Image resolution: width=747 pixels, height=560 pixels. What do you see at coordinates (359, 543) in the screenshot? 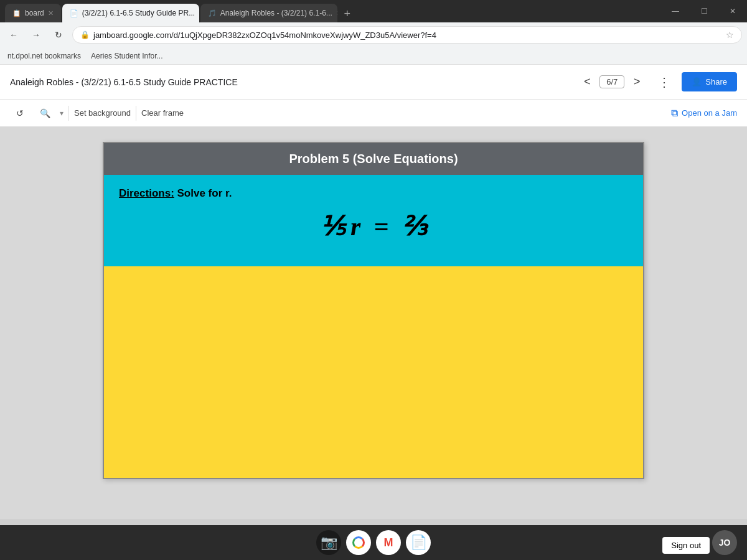
I see `taskbar-google-icon` at bounding box center [359, 543].